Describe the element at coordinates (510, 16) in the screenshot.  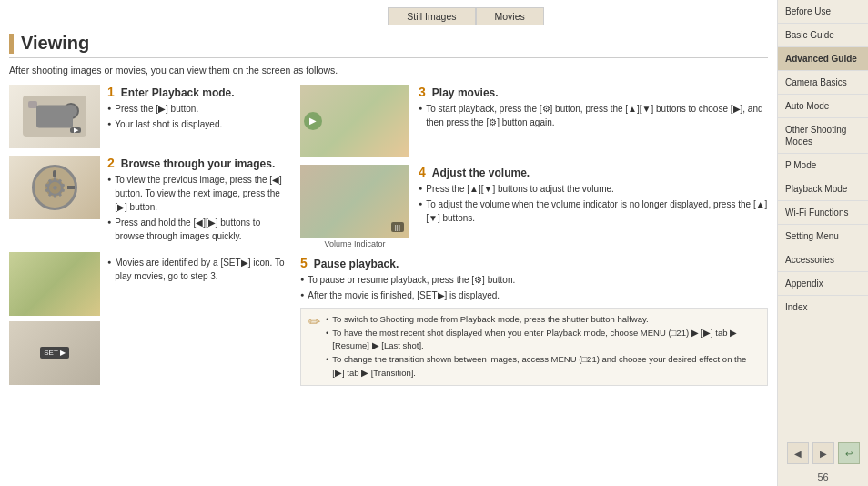
I see `tab-movies: Movies` at that location.